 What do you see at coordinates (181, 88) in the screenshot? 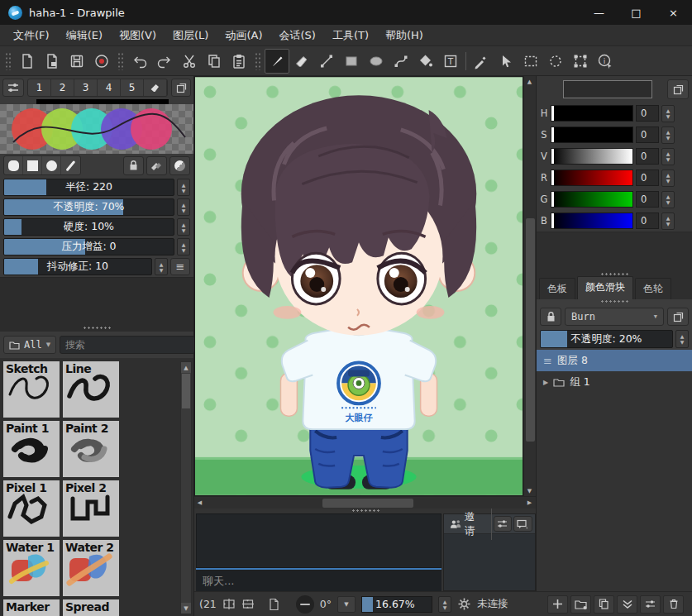
I see `detach-dock-button` at bounding box center [181, 88].